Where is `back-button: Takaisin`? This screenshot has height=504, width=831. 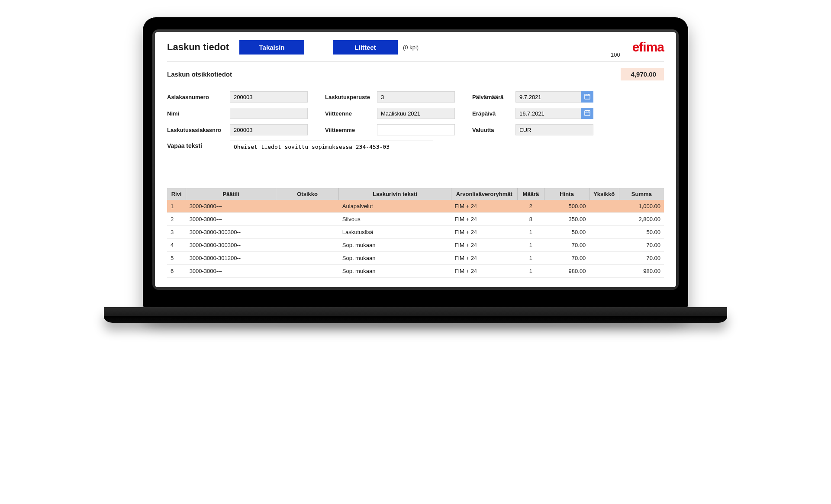
back-button: Takaisin is located at coordinates (272, 48).